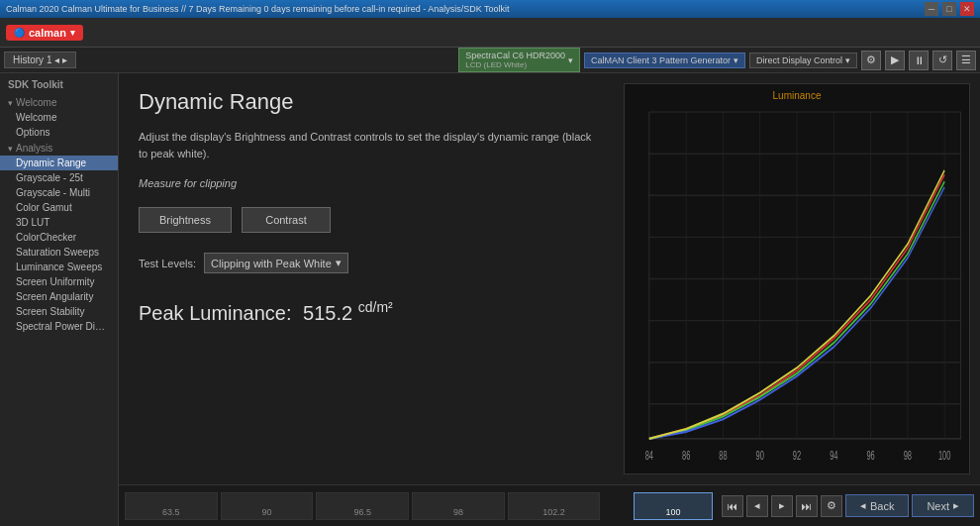  I want to click on display-arrow: ▾, so click(847, 60).